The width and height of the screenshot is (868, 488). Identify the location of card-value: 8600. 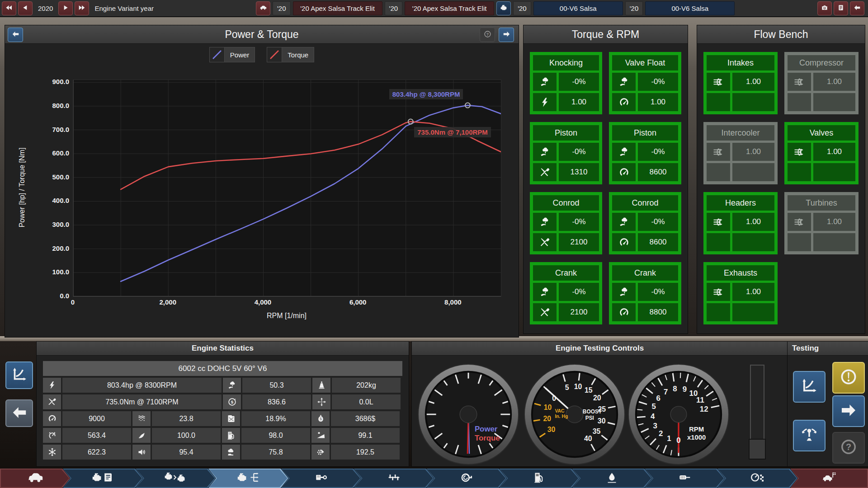
(658, 242).